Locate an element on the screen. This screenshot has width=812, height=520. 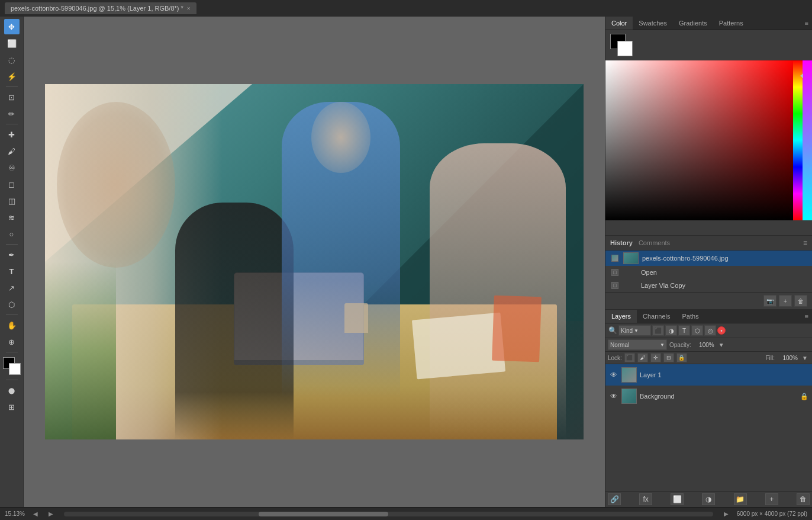
tab-close-button: × is located at coordinates (189, 8).